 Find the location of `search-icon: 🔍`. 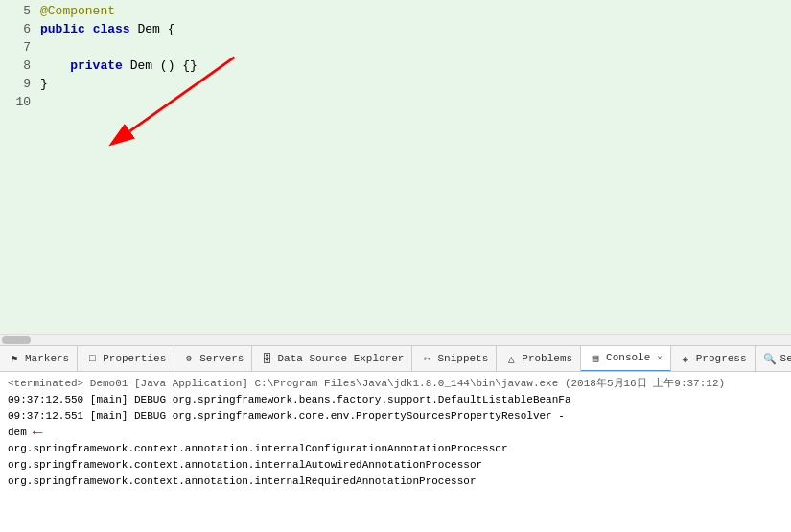

search-icon: 🔍 is located at coordinates (770, 359).